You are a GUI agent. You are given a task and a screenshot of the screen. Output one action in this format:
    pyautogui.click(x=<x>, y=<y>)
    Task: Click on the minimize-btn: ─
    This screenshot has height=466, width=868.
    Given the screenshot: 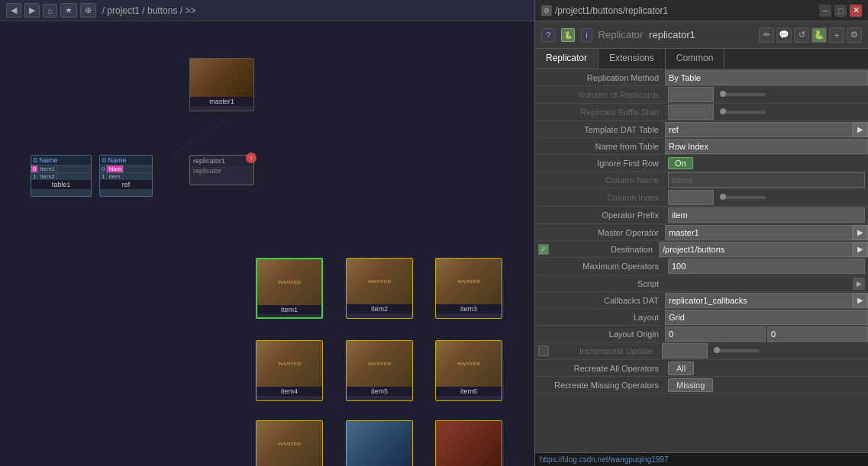 What is the action you would take?
    pyautogui.click(x=825, y=11)
    